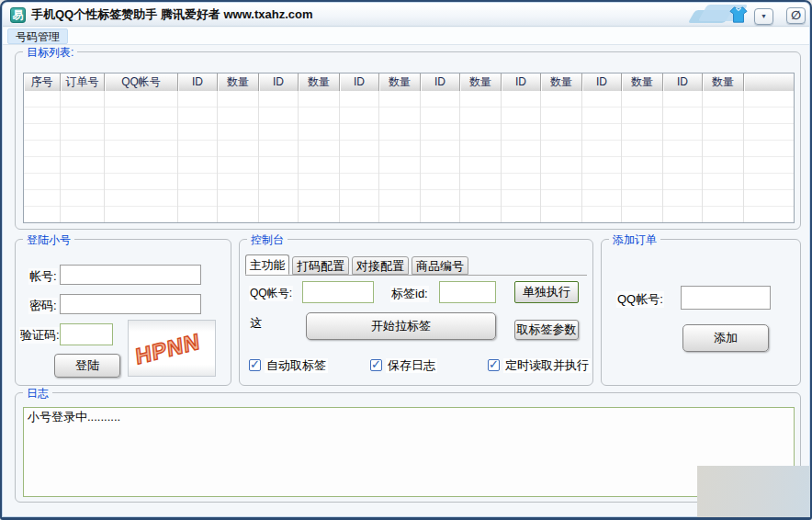 This screenshot has width=812, height=520. What do you see at coordinates (50, 53) in the screenshot?
I see `group-target-list-label: 目标列表:` at bounding box center [50, 53].